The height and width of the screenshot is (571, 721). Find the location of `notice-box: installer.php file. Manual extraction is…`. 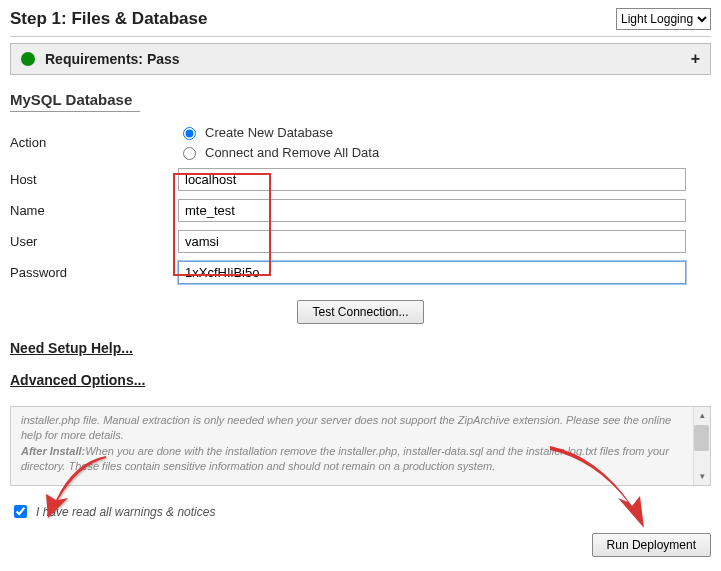

notice-box: installer.php file. Manual extraction is… is located at coordinates (360, 446).